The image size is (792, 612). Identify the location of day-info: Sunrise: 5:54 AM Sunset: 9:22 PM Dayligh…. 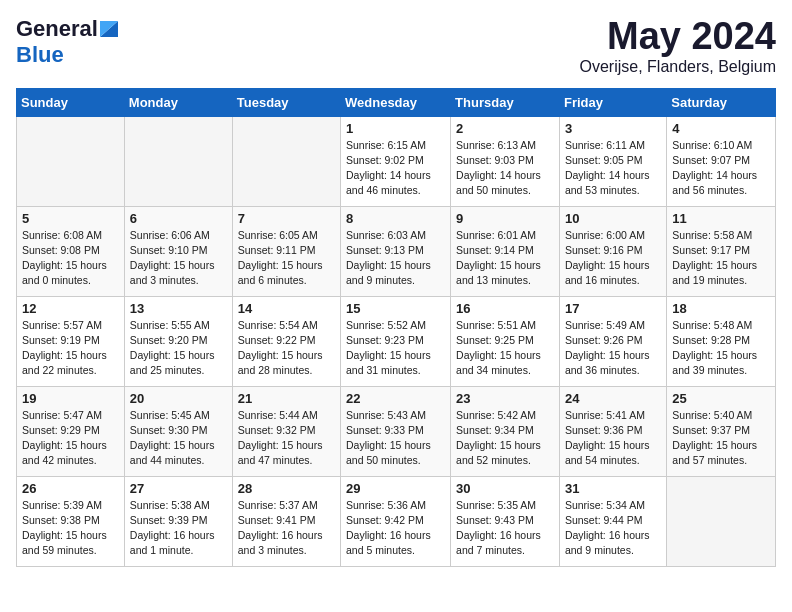
(286, 348).